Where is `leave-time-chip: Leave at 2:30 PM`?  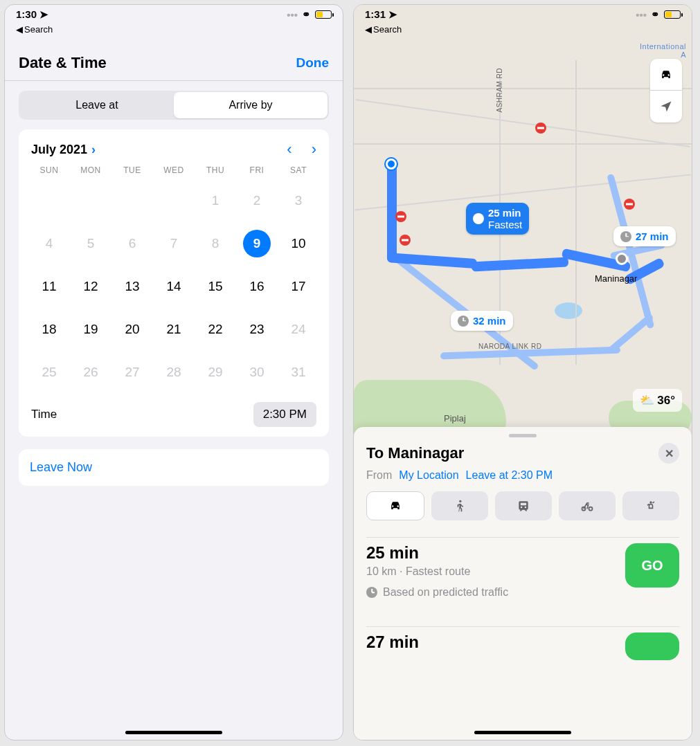 leave-time-chip: Leave at 2:30 PM is located at coordinates (510, 475).